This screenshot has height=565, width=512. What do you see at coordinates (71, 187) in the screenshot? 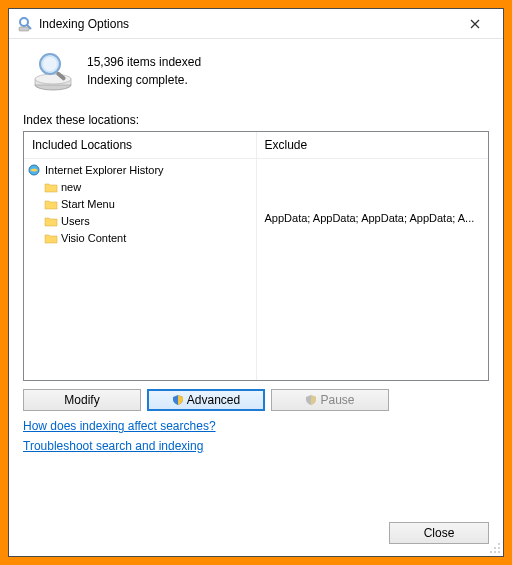
I see `list-item-label: new` at bounding box center [71, 187].